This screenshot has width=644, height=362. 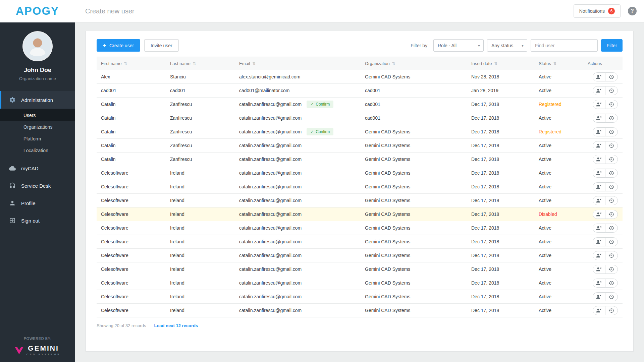 What do you see at coordinates (597, 11) in the screenshot?
I see `notifications-button: Notifications 6` at bounding box center [597, 11].